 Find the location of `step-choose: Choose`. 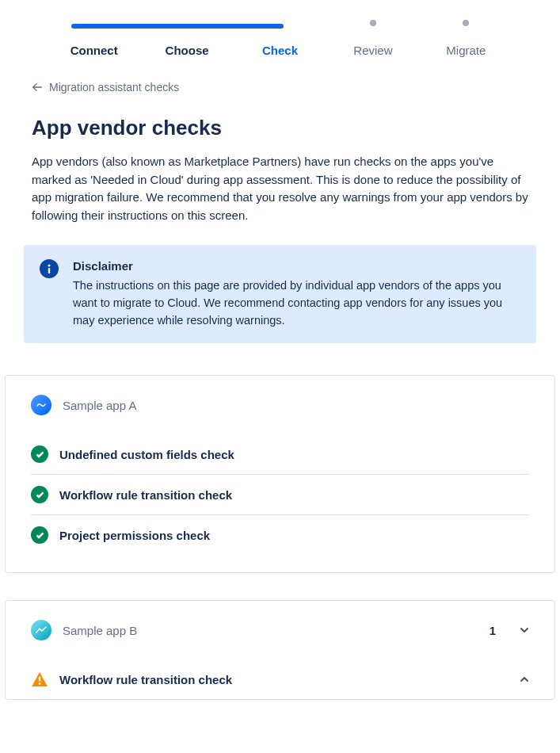

step-choose: Choose is located at coordinates (187, 38).